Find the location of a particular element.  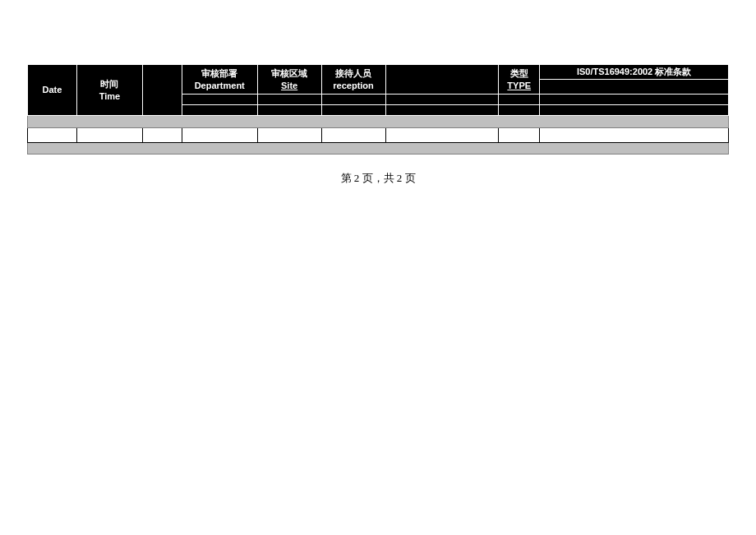

header-site: 审核区域 Site is located at coordinates (289, 80).